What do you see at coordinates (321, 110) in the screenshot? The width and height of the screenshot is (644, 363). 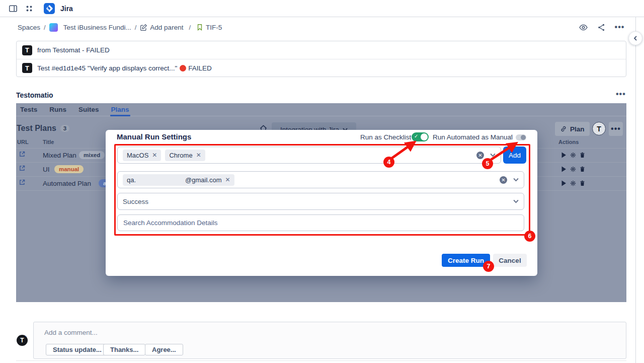 I see `plugin-tabs: Tests Runs Suites Plans` at bounding box center [321, 110].